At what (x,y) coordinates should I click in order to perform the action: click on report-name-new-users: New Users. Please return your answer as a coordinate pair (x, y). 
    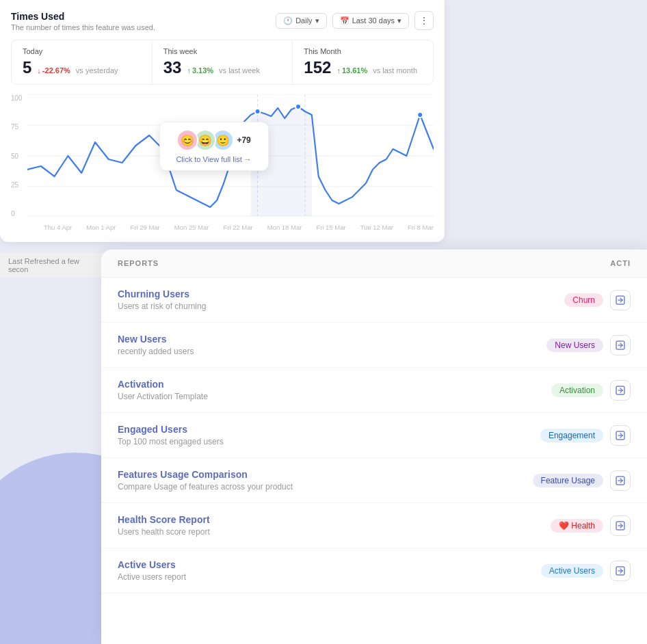
    Looking at the image, I should click on (332, 339).